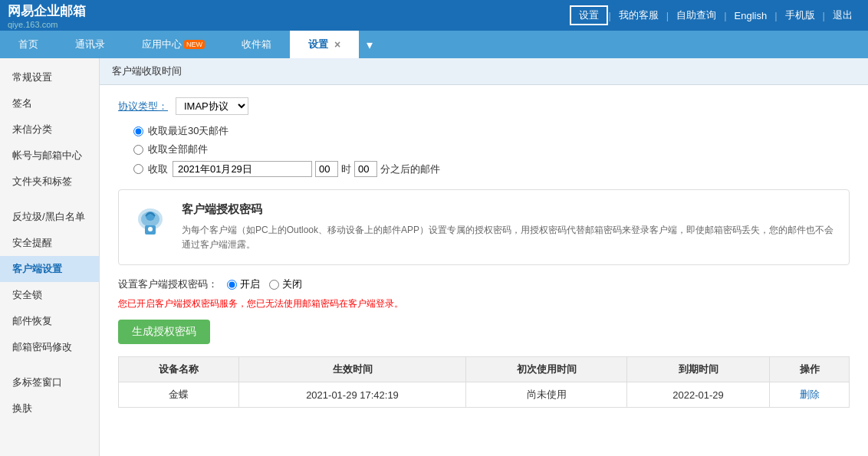 The height and width of the screenshot is (456, 868). Describe the element at coordinates (50, 258) in the screenshot. I see `sidebar: 常规设置 签名 来信分类 帐号与邮箱中心 文件夹和标签 反垃圾/黑白名单 安全提…` at that location.